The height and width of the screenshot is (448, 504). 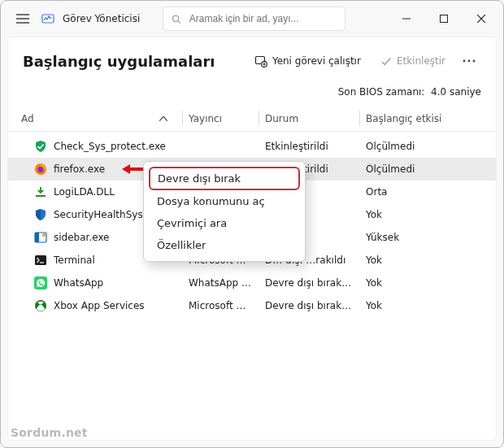 What do you see at coordinates (307, 61) in the screenshot?
I see `run-new-task-button: Yeni görevi çalıştır` at bounding box center [307, 61].